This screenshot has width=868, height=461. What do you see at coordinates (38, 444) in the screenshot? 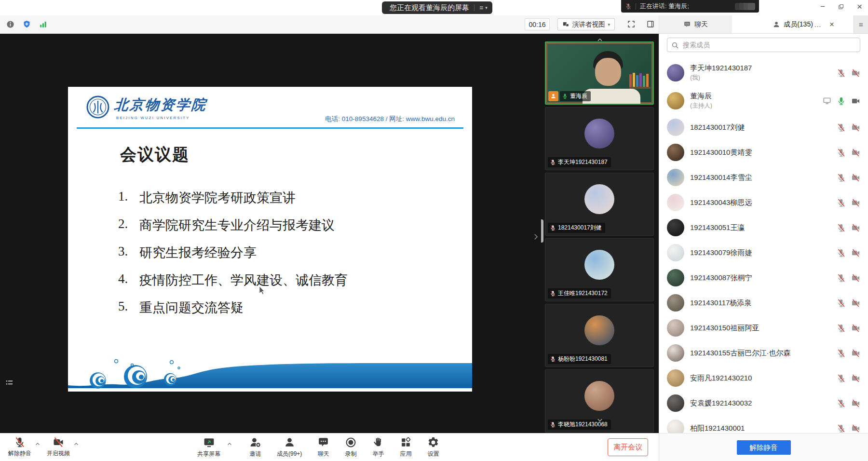
I see `mic-options-chevron-icon` at bounding box center [38, 444].